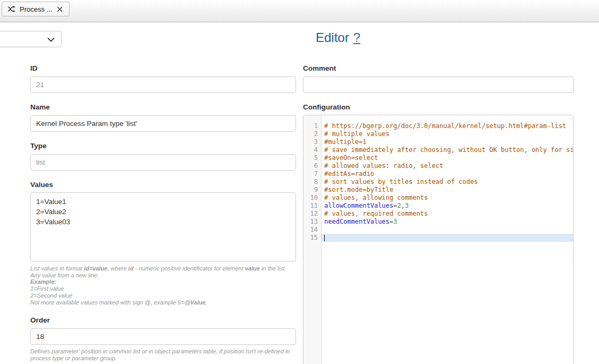  What do you see at coordinates (163, 146) in the screenshot?
I see `type-label: Type` at bounding box center [163, 146].